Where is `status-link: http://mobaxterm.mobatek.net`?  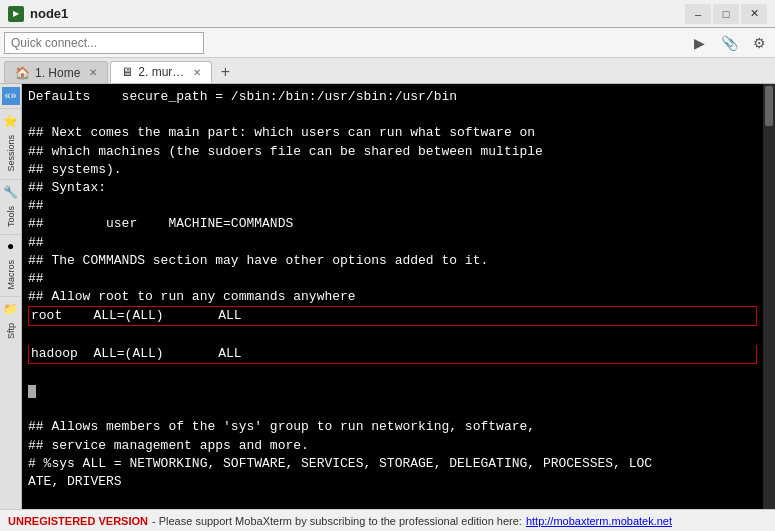 status-link: http://mobaxterm.mobatek.net is located at coordinates (599, 521).